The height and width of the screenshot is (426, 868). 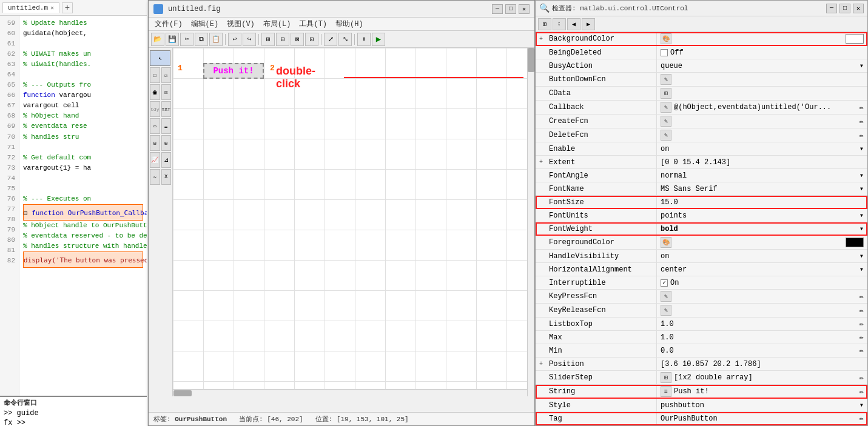 What do you see at coordinates (313, 24) in the screenshot?
I see `menu-tools: 工具(T)` at bounding box center [313, 24].